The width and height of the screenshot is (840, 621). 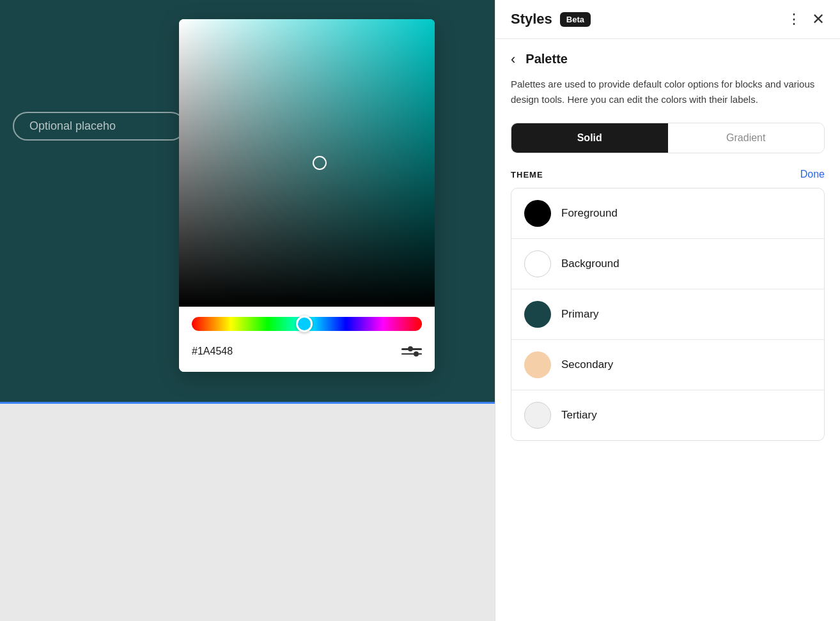 What do you see at coordinates (813, 174) in the screenshot?
I see `done-button: Done` at bounding box center [813, 174].